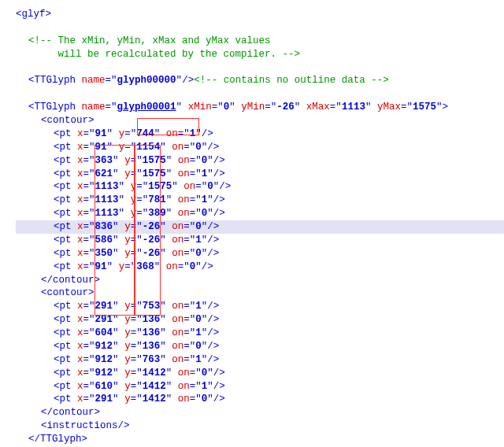  I want to click on code-line: <pt x="291" y="136" on="0"/>, so click(260, 320).